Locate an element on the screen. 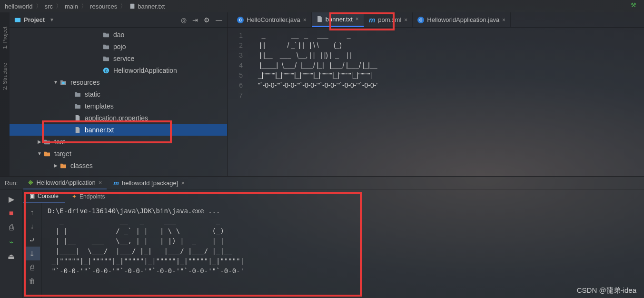 This screenshot has width=644, height=298. txt-icon is located at coordinates (320, 19).